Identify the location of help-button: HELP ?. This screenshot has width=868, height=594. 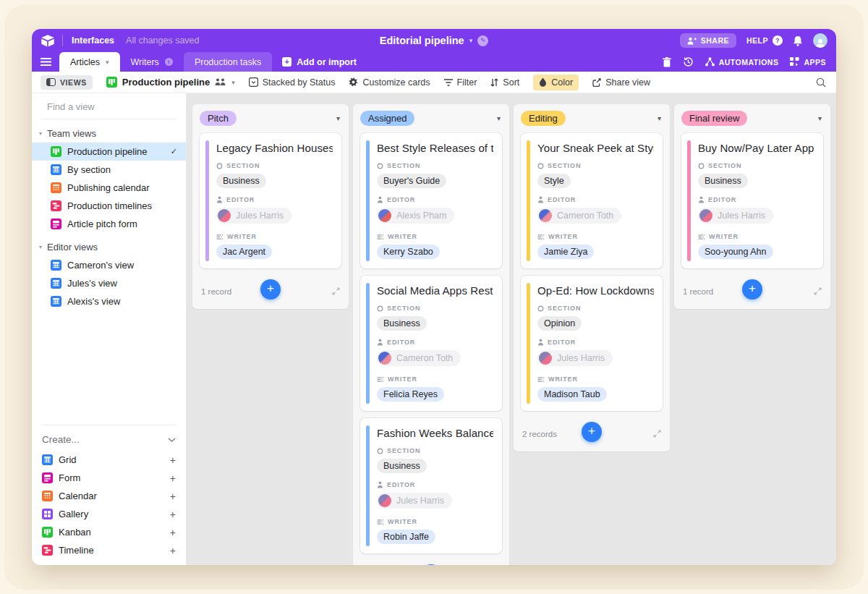
(765, 41).